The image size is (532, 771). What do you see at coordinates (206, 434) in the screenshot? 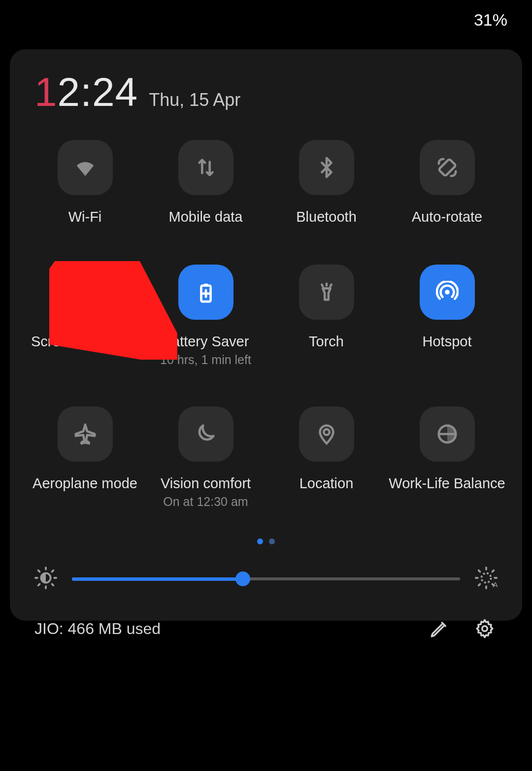
I see `vision-comfort-toggle` at bounding box center [206, 434].